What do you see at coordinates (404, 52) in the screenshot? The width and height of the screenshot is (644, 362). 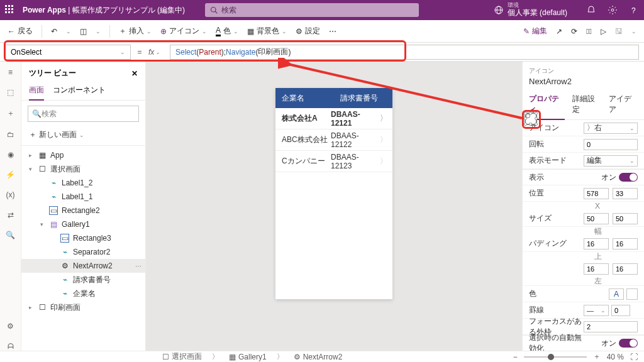 I see `formula-input: Select(Parent);Navigate(印刷画面)` at bounding box center [404, 52].